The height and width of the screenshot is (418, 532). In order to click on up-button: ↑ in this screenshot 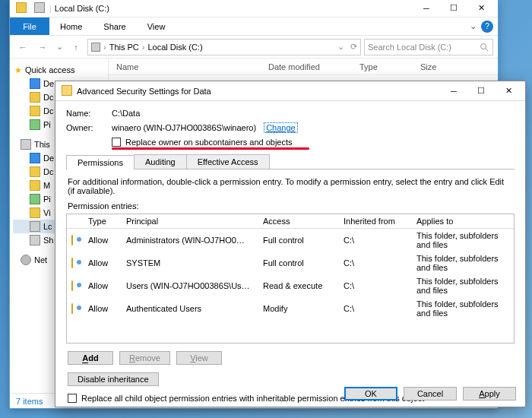, I will do `click(76, 47)`.